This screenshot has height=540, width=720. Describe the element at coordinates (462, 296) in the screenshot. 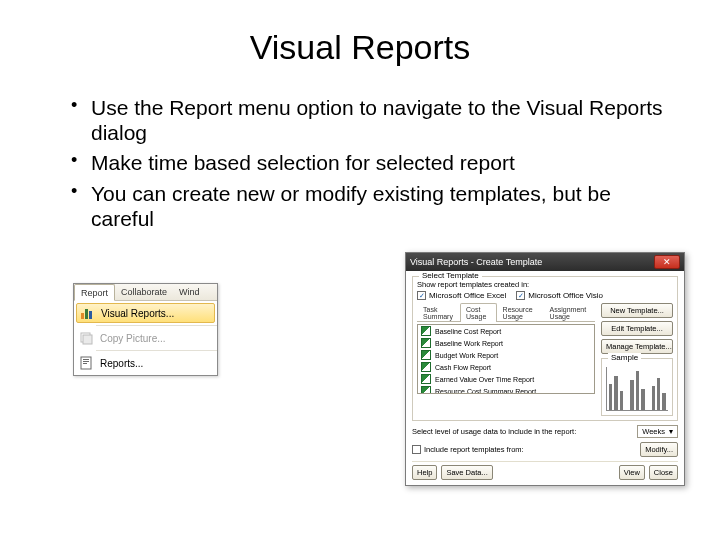

I see `excel-checkbox: ✓Microsoft Office Excel` at that location.